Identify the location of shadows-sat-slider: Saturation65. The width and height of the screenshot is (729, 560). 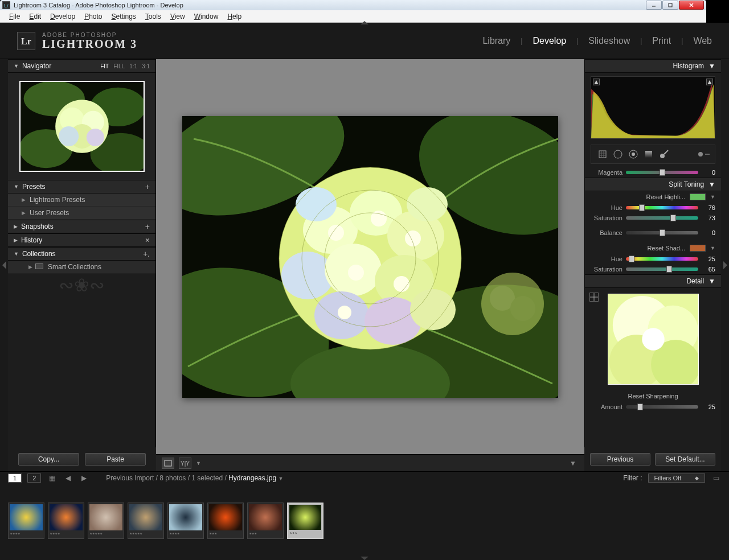
(646, 269).